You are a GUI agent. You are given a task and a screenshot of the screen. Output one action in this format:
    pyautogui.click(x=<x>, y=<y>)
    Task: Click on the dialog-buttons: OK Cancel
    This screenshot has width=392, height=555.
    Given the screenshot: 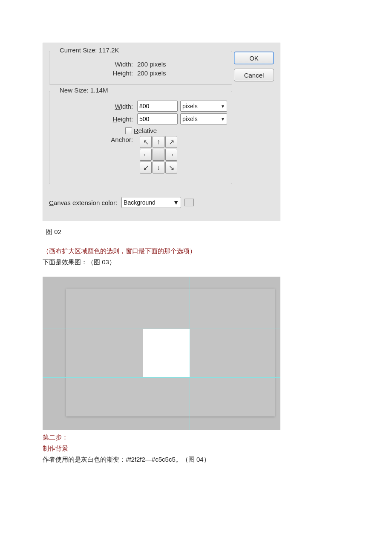 What is the action you would take?
    pyautogui.click(x=254, y=66)
    